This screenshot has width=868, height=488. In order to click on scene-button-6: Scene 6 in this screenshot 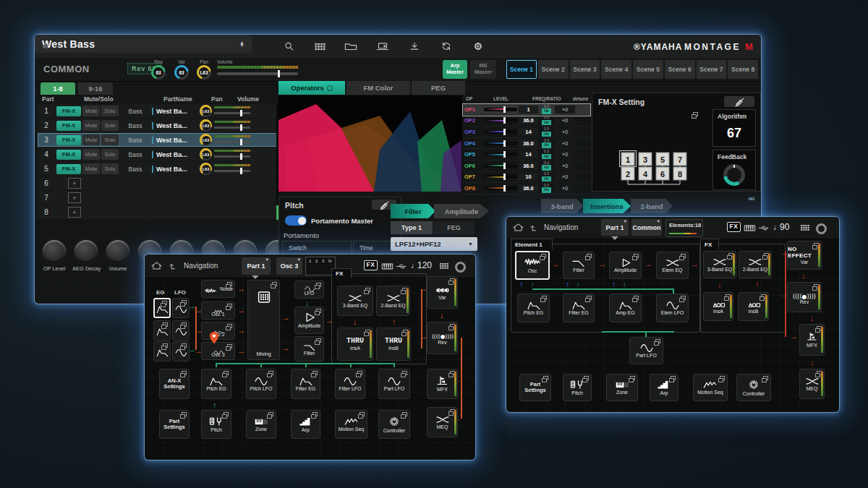, I will do `click(680, 69)`.